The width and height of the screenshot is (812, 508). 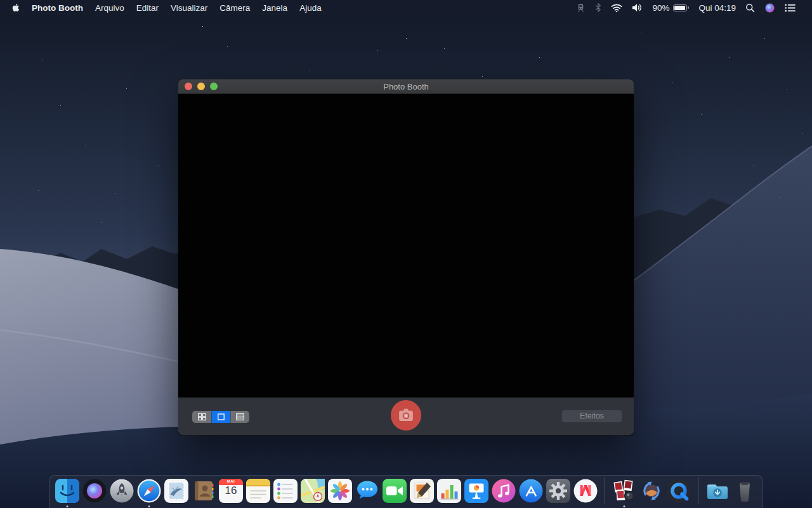 I want to click on calendar-month-label: MAI, so click(x=231, y=481).